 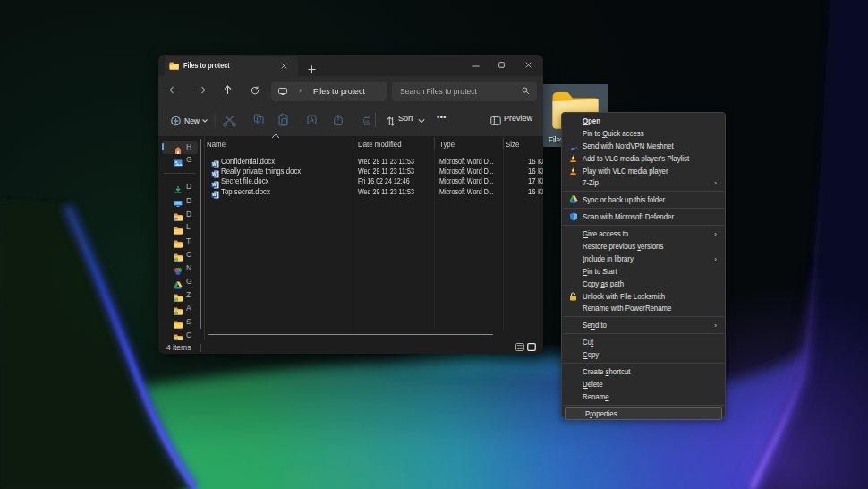 I want to click on svg-text: W, so click(x=215, y=195).